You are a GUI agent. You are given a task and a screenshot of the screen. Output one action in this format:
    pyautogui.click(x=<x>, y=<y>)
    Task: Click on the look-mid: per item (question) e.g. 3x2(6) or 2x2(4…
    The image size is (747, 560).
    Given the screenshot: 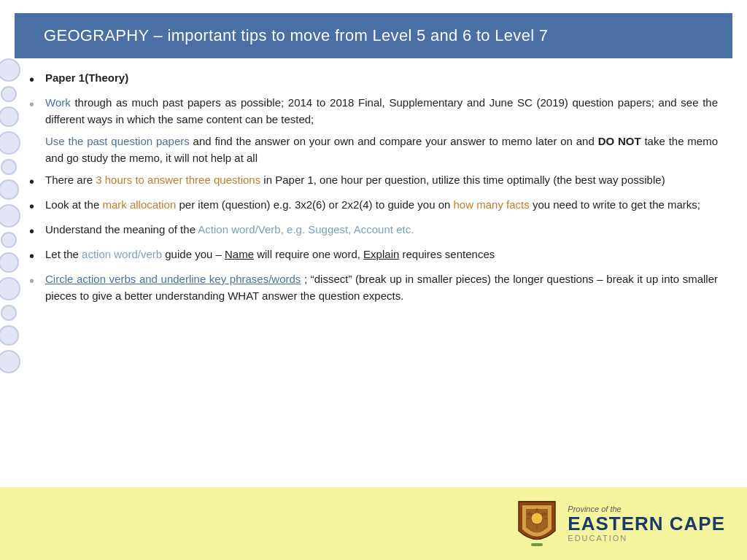 What is the action you would take?
    pyautogui.click(x=316, y=204)
    